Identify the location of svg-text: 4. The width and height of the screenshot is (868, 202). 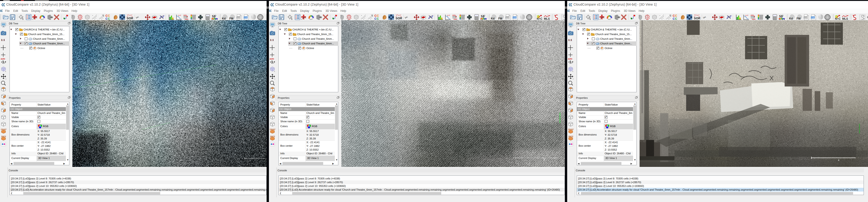
(839, 160).